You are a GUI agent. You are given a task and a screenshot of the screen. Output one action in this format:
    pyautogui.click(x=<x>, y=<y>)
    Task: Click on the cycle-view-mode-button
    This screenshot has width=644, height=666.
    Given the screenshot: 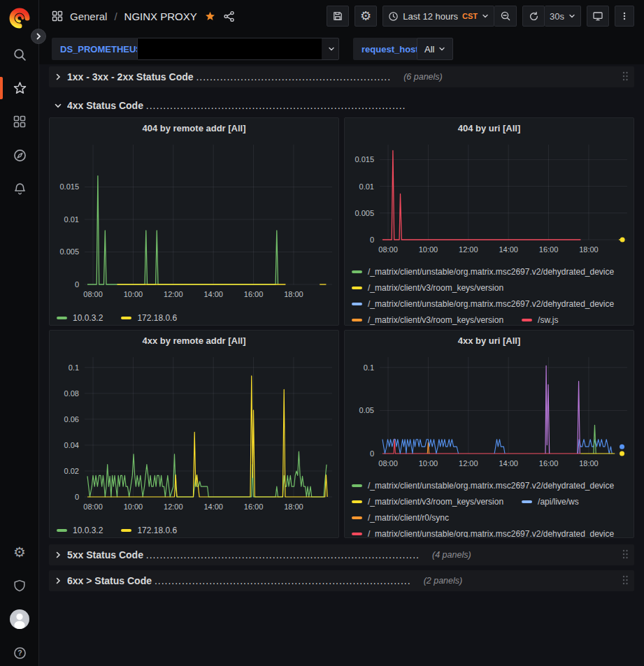 What is the action you would take?
    pyautogui.click(x=598, y=16)
    